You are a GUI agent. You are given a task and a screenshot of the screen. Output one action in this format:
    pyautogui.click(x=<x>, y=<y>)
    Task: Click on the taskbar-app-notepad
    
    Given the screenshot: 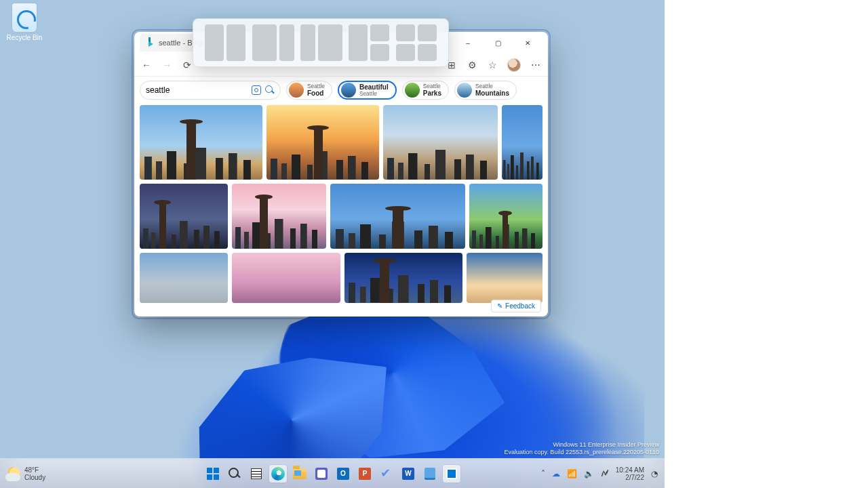 What is the action you would take?
    pyautogui.click(x=430, y=474)
    